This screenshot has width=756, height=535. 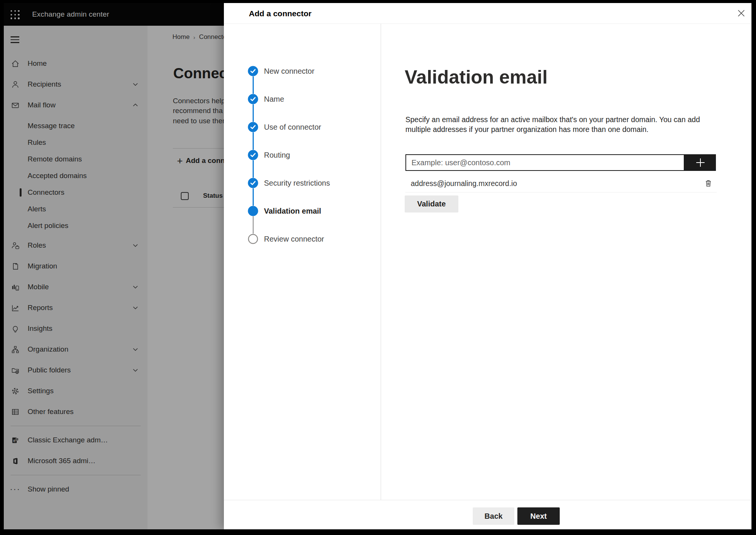 I want to click on address-row: address@journaling.mxrecord.io, so click(x=561, y=183).